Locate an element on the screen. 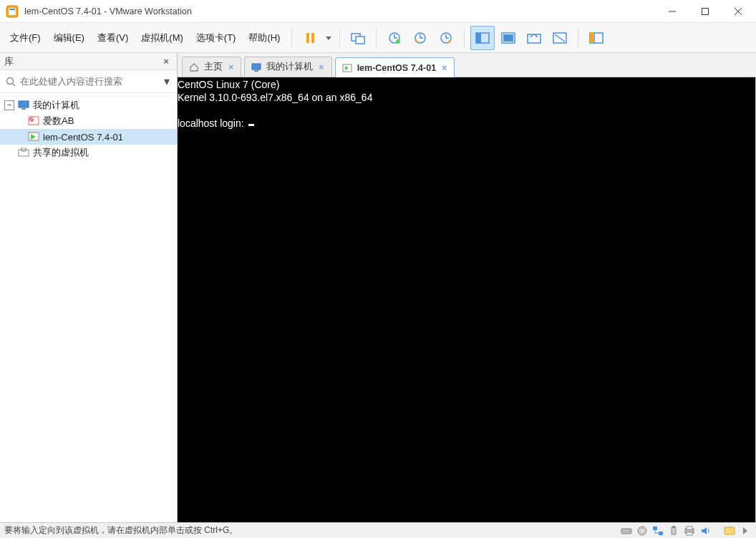 The image size is (756, 538). shared-icon is located at coordinates (24, 153).